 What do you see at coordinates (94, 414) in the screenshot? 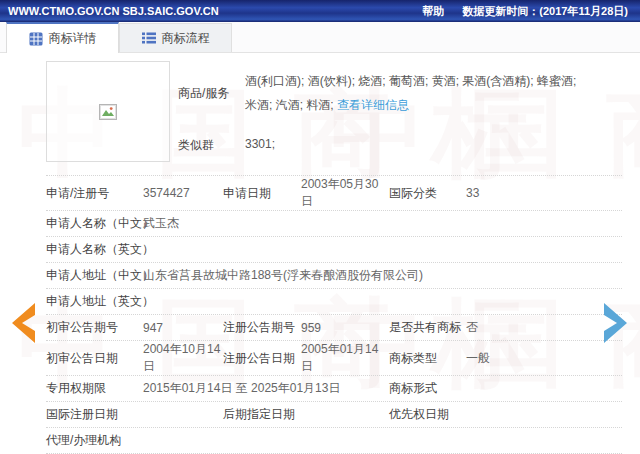
I see `intl-reg-date-label: 国际注册日期` at bounding box center [94, 414].